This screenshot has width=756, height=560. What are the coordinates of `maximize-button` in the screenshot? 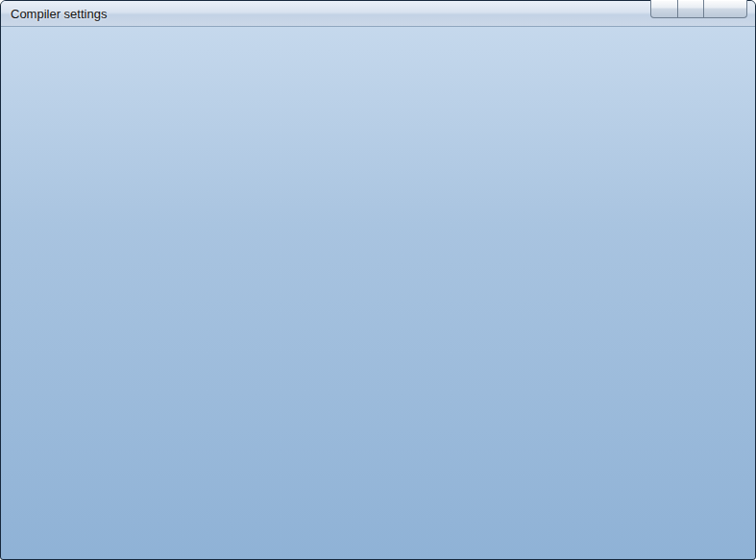 It's located at (692, 10).